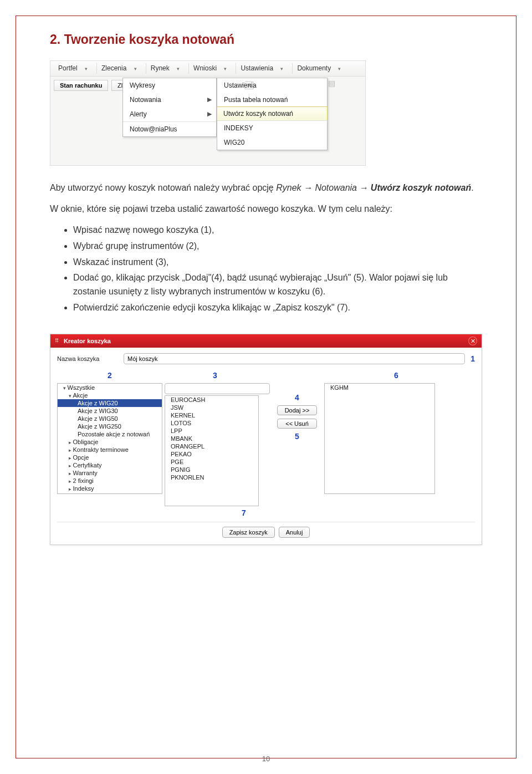  I want to click on menubar: Portfel ▾Zlecenia ▾Rynek ▾Wnioski ▾Ustaw…, so click(208, 69).